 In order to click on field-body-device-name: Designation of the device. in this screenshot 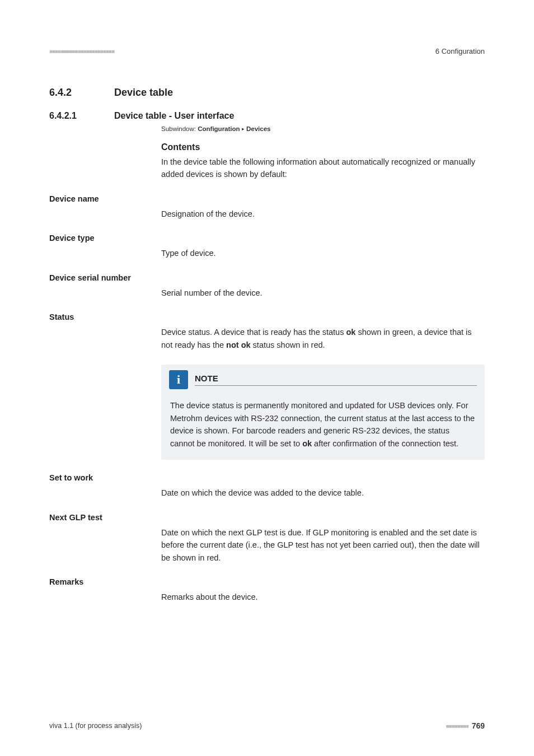, I will do `click(323, 214)`.